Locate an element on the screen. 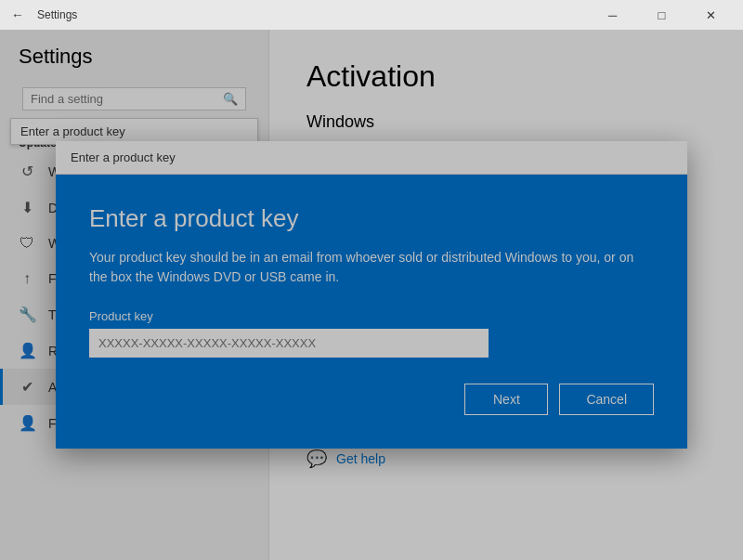 The width and height of the screenshot is (743, 560). minimize-button: ─ is located at coordinates (613, 15).